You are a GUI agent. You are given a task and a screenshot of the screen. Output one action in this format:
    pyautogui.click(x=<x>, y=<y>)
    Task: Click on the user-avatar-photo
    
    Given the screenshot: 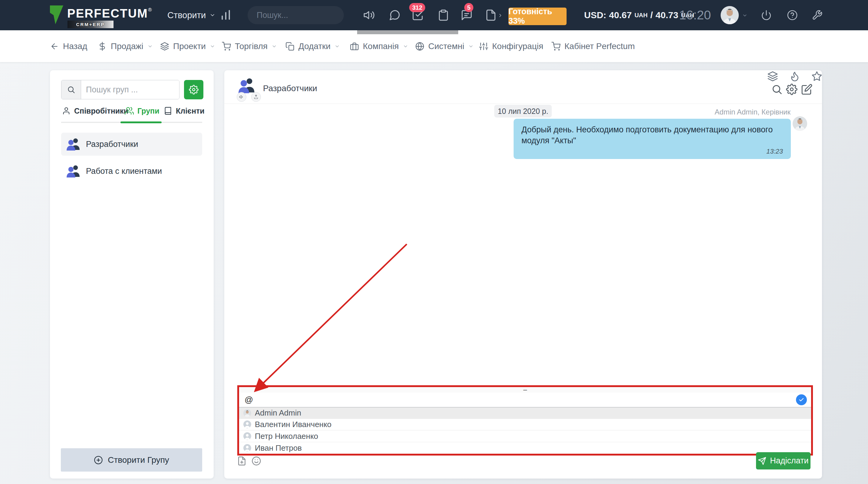 What is the action you would take?
    pyautogui.click(x=730, y=15)
    